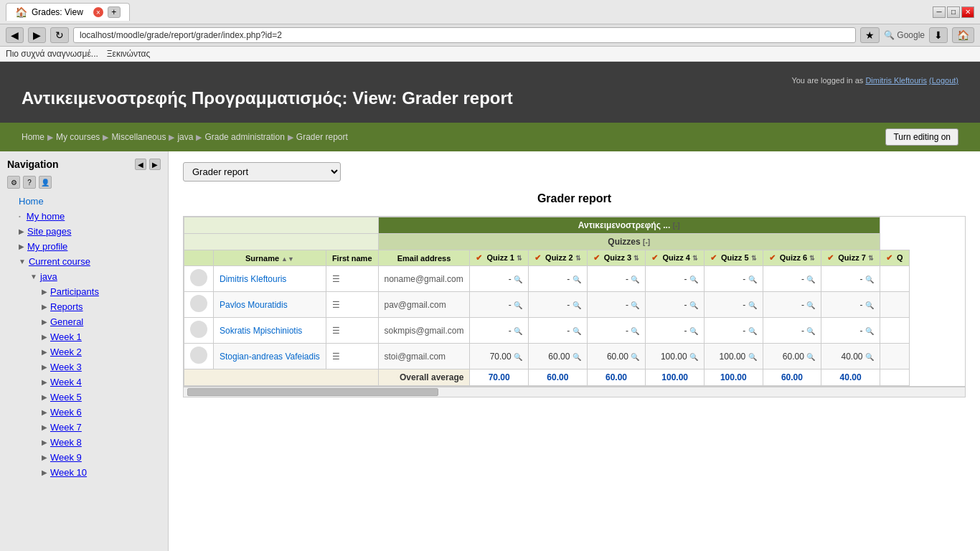 This screenshot has width=980, height=551. Describe the element at coordinates (270, 258) in the screenshot. I see `col-surname-header: Surname ▲▼` at that location.